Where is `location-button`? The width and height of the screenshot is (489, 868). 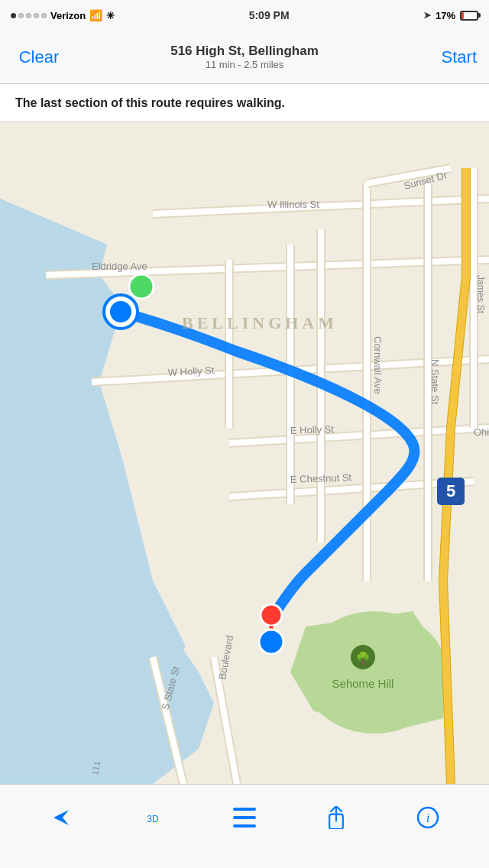 location-button is located at coordinates (61, 819).